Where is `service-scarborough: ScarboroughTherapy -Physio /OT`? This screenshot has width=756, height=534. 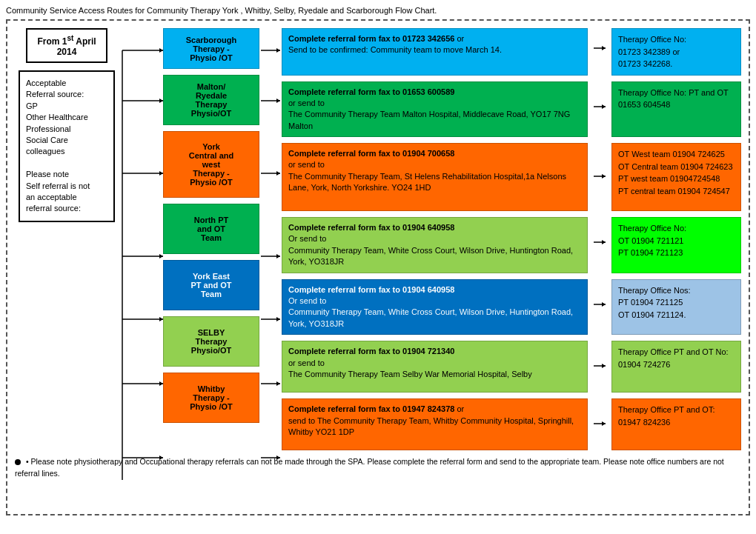 service-scarborough: ScarboroughTherapy -Physio /OT is located at coordinates (211, 49).